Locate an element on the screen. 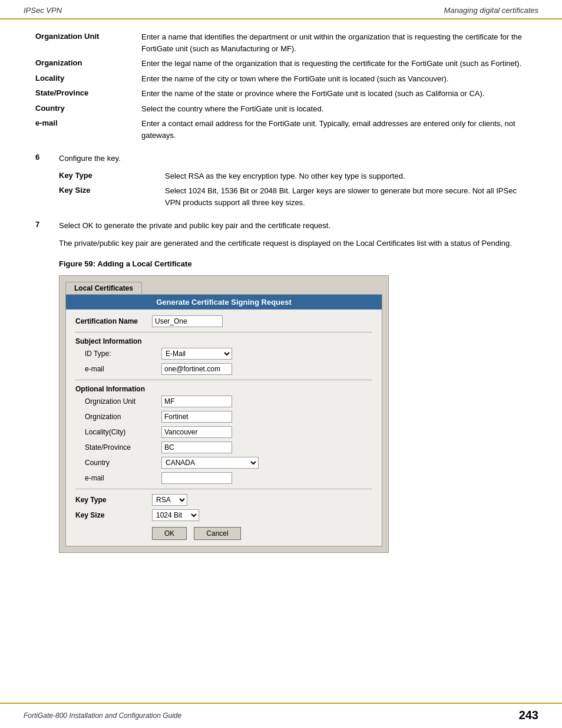 This screenshot has height=728, width=562. def-desc: Select the country where the FortiGate u… is located at coordinates (334, 109).